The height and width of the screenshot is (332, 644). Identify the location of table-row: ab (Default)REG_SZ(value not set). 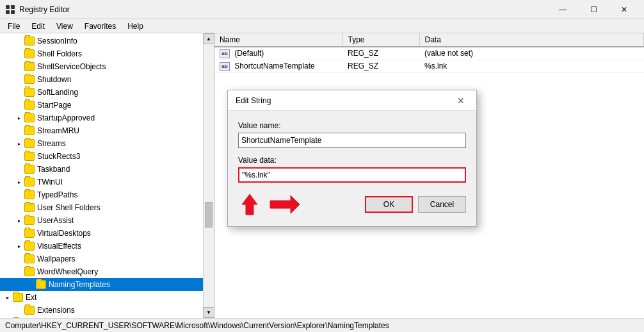
(429, 53).